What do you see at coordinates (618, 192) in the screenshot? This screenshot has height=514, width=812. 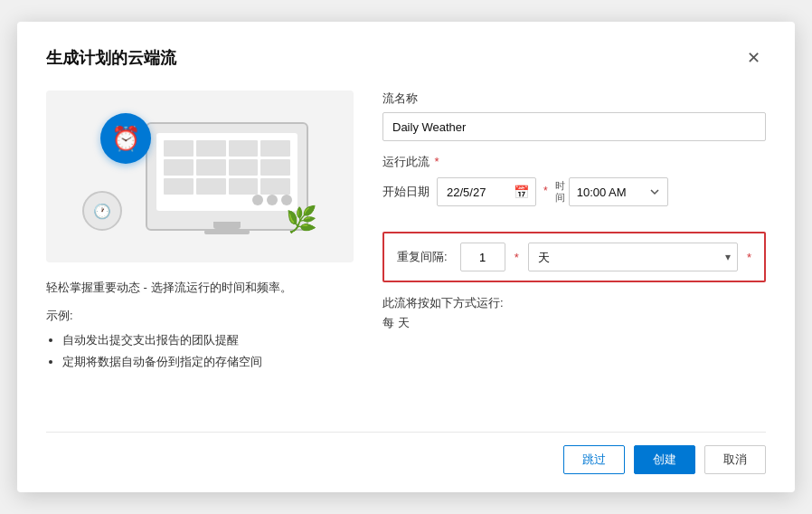 I see `time-select: 10:00 AM 10:30 AM 11:00 AM 12:00 PM` at bounding box center [618, 192].